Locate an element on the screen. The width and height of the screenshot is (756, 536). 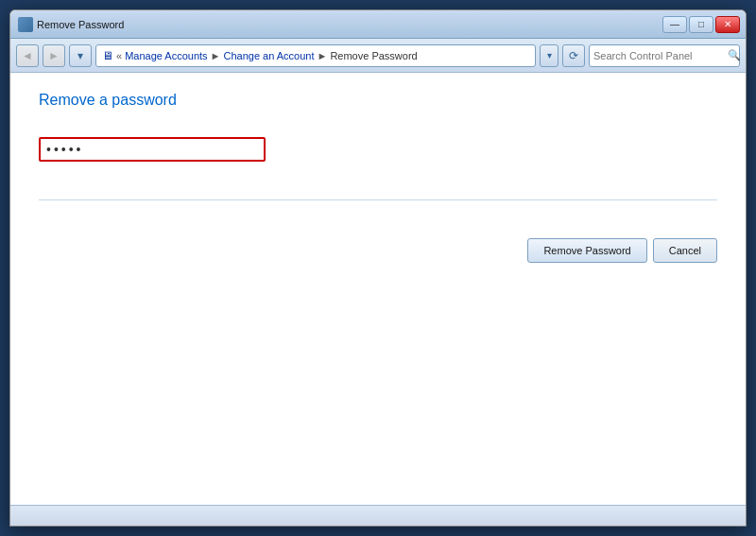
title-bar: Remove Password — □ ✕ is located at coordinates (378, 25).